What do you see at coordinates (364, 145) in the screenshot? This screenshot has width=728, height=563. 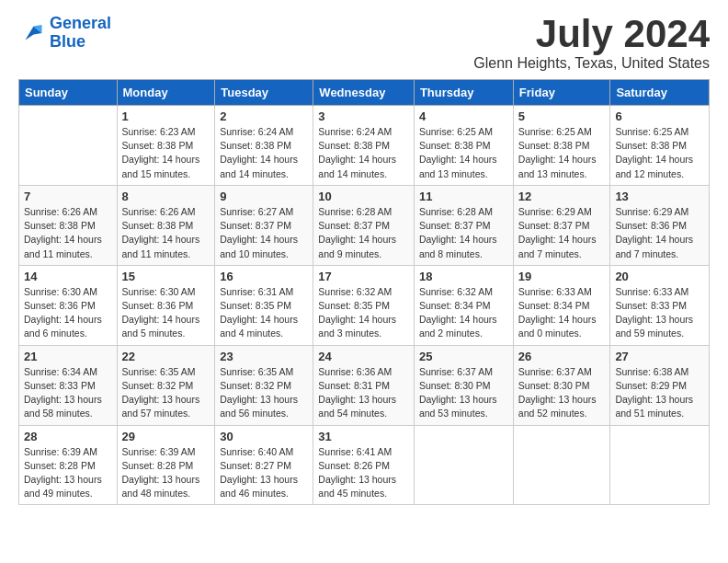 I see `calendar-week-row: 1Sunrise: 6:23 AM Sunset: 8:38 PM Daylig…` at bounding box center [364, 145].